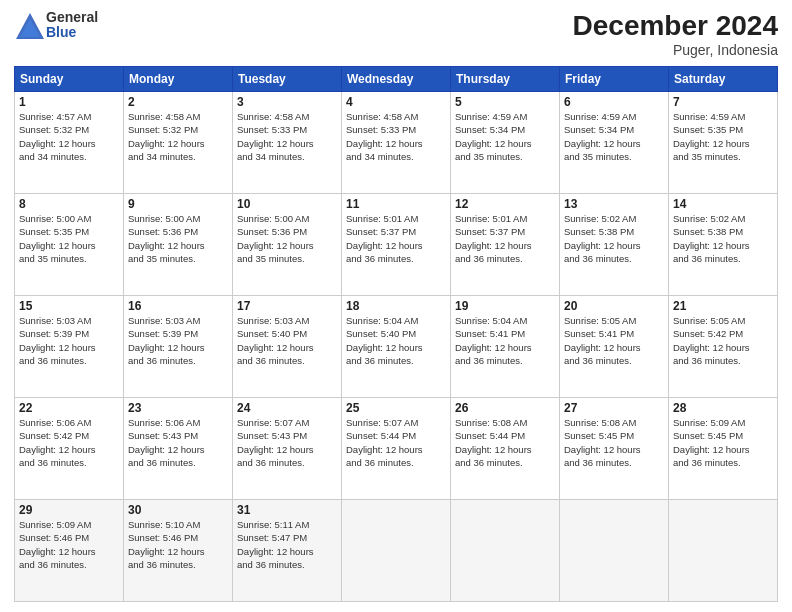 The width and height of the screenshot is (792, 612). I want to click on calendar-cell: 14Sunrise: 5:02 AM Sunset: 5:38 PM Dayli…, so click(724, 245).